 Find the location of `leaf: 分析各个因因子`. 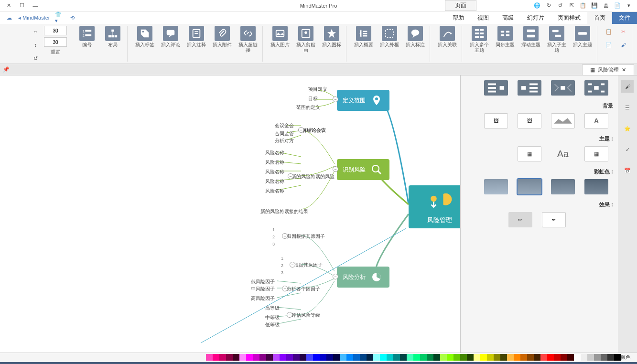

leaf: 分析各个因因子 is located at coordinates (303, 289).